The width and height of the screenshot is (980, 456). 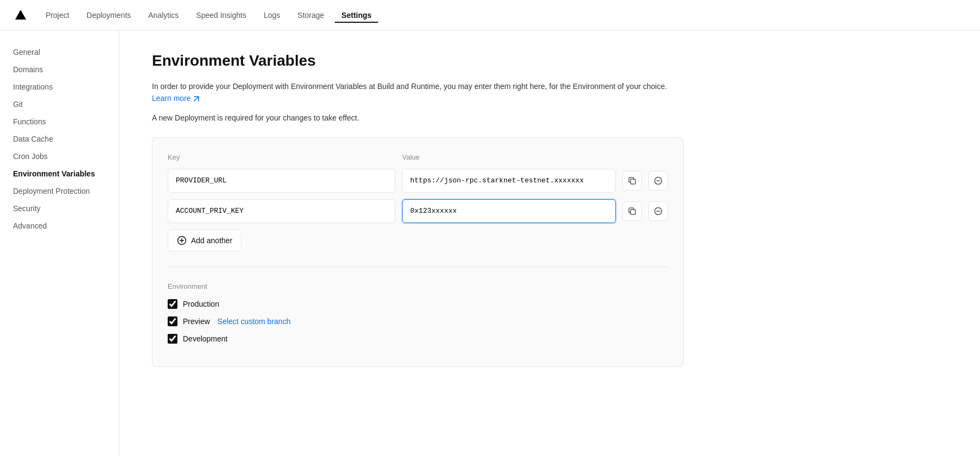 I want to click on nav-speed-insights: Speed Insights, so click(x=221, y=15).